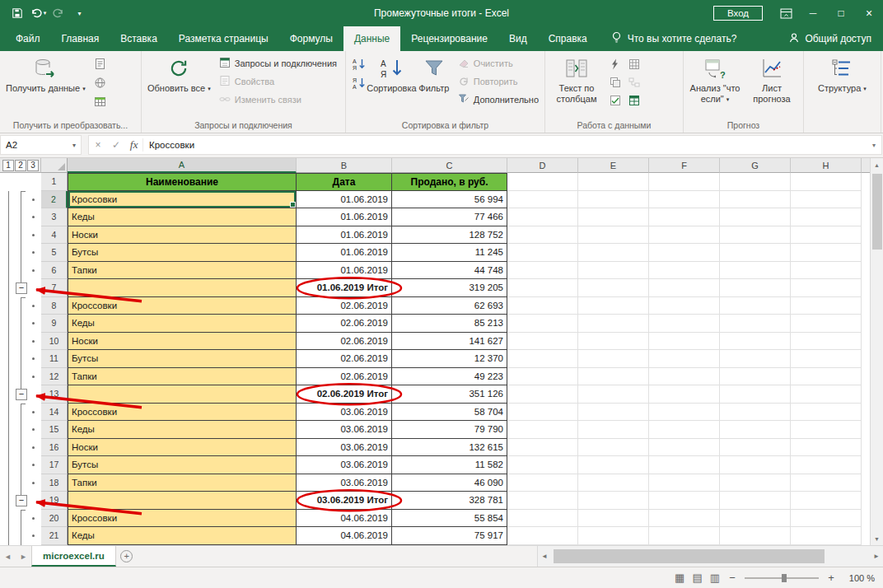  Describe the element at coordinates (54, 536) in the screenshot. I see `row-header-21: 21` at that location.